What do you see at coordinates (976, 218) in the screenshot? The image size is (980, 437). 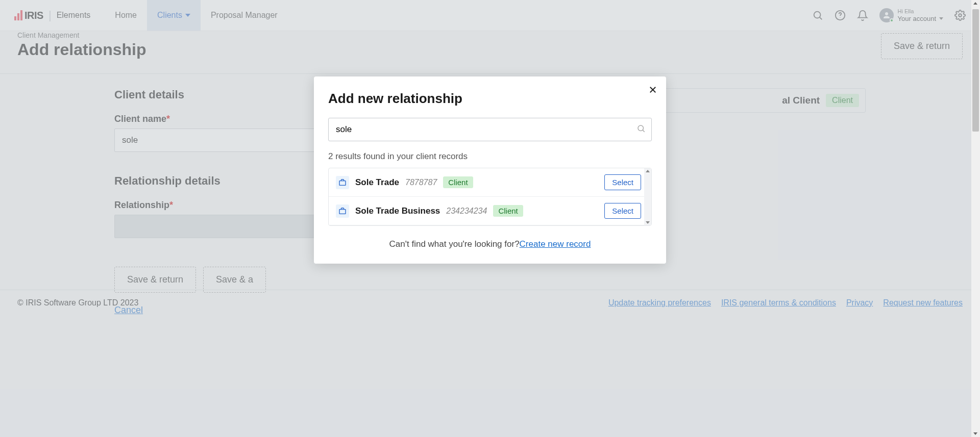 I see `page-scrollbar` at bounding box center [976, 218].